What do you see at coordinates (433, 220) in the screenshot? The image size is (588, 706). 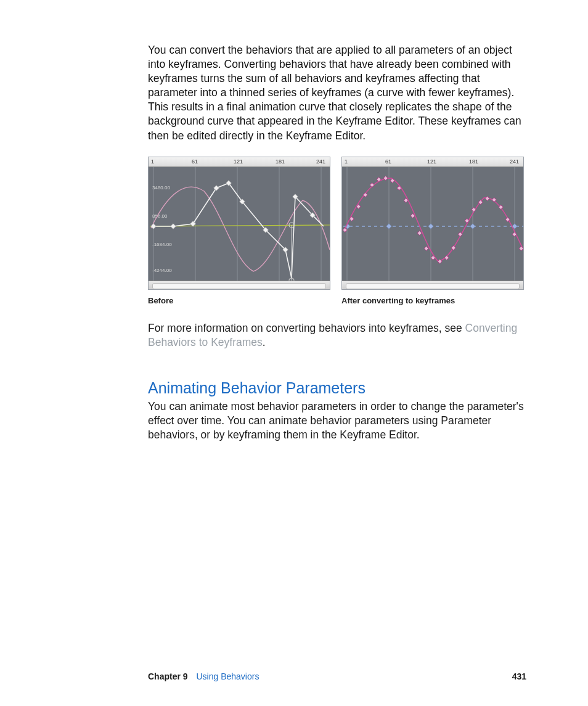 I see `converted-keyframes` at bounding box center [433, 220].